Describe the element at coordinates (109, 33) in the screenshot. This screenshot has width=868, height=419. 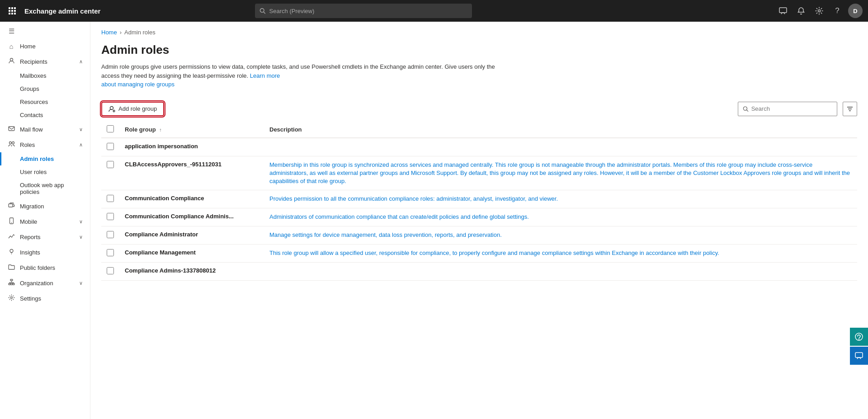
I see `breadcrumb-home-link: Home` at that location.